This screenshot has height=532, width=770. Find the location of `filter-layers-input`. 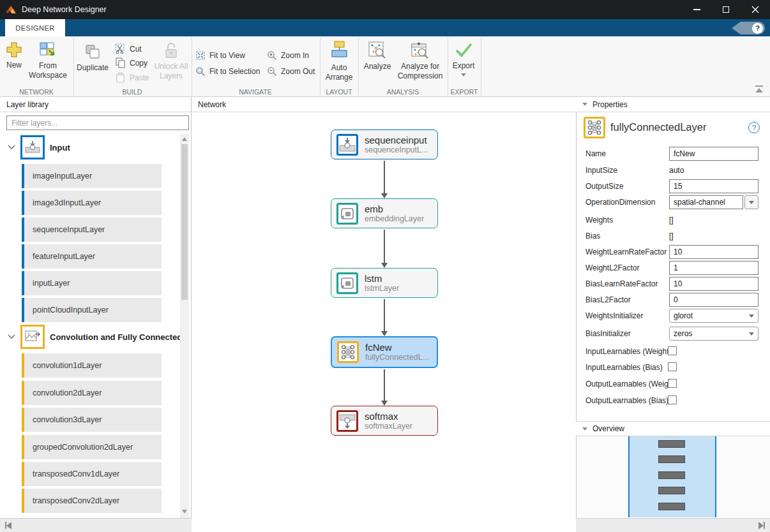

filter-layers-input is located at coordinates (98, 122).